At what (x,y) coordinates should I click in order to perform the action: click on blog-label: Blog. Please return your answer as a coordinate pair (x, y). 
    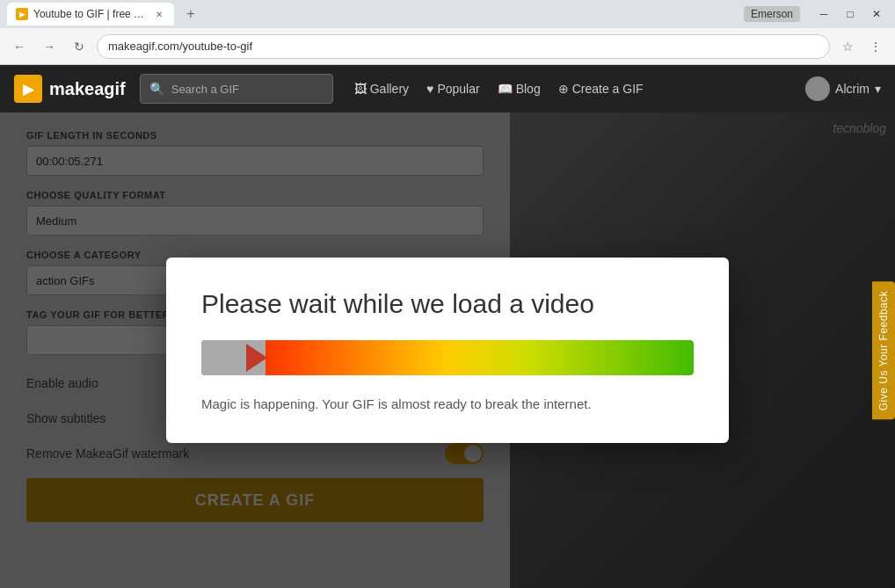
    Looking at the image, I should click on (528, 89).